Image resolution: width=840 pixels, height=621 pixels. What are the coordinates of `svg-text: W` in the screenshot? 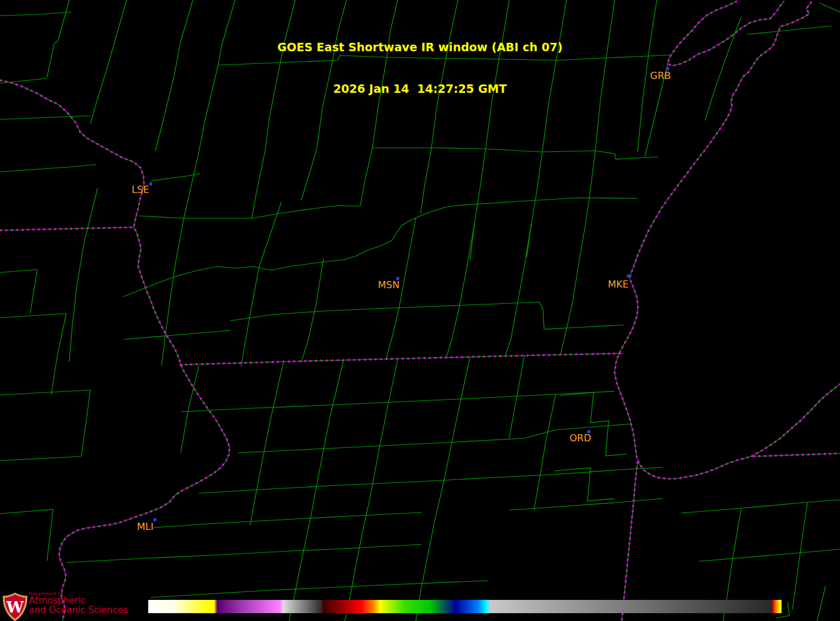 It's located at (16, 607).